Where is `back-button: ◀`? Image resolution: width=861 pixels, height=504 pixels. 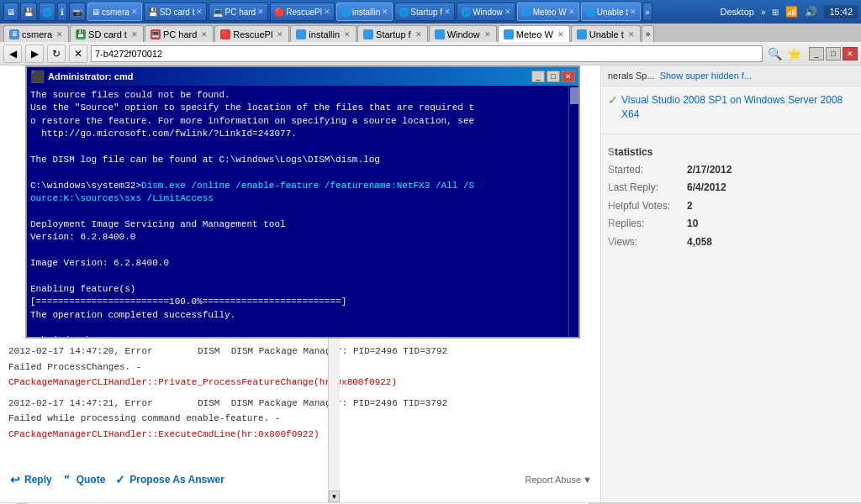
back-button: ◀ is located at coordinates (13, 54).